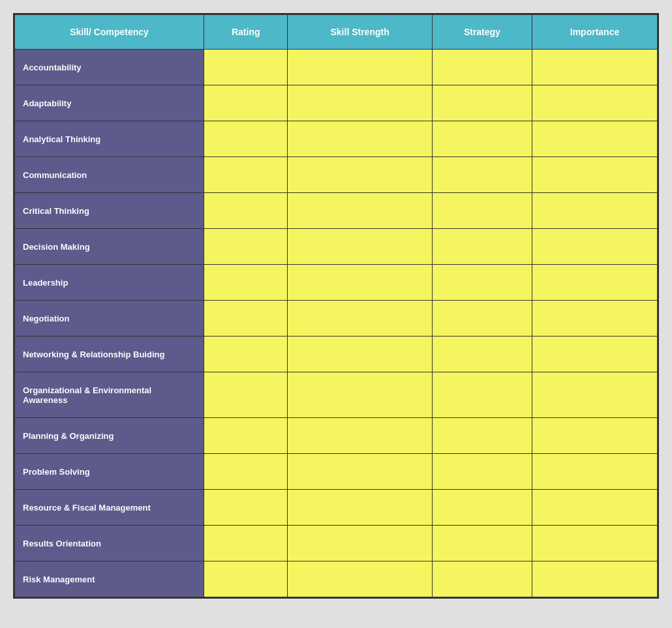  Describe the element at coordinates (337, 507) in the screenshot. I see `table-row: Resource & Fiscal Management` at that location.